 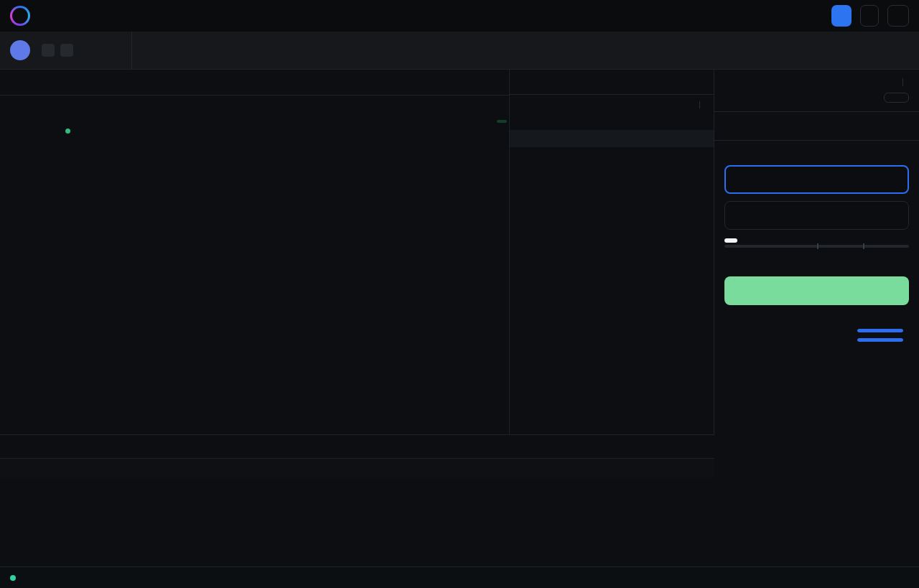 I want to click on chart-toolbar, so click(x=254, y=108).